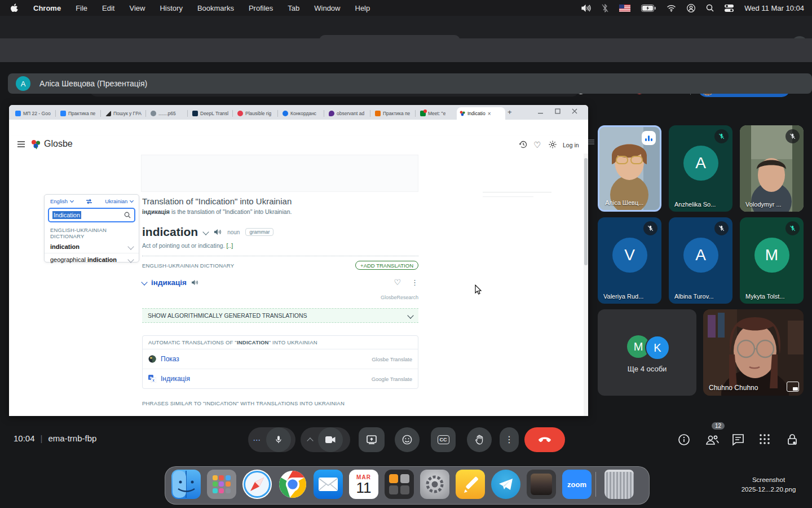 The width and height of the screenshot is (812, 508). What do you see at coordinates (363, 8) in the screenshot?
I see `menu-item-help: Help` at bounding box center [363, 8].